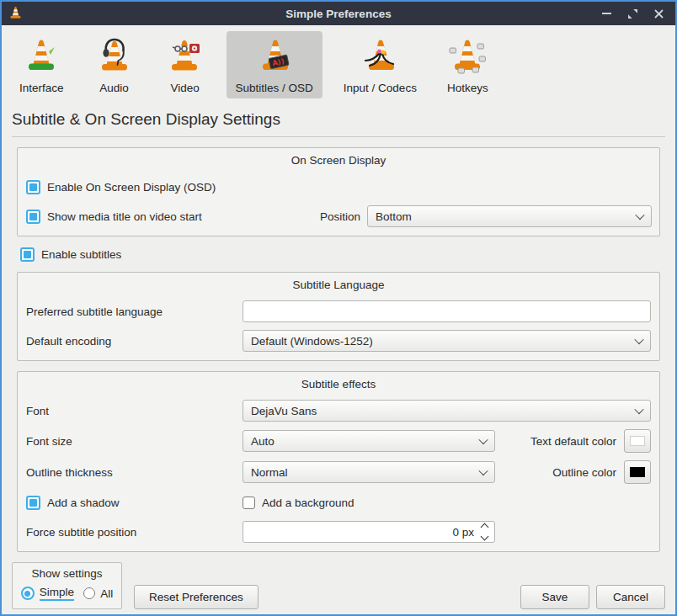 The height and width of the screenshot is (616, 677). What do you see at coordinates (340, 217) in the screenshot?
I see `position-label: Position` at bounding box center [340, 217].